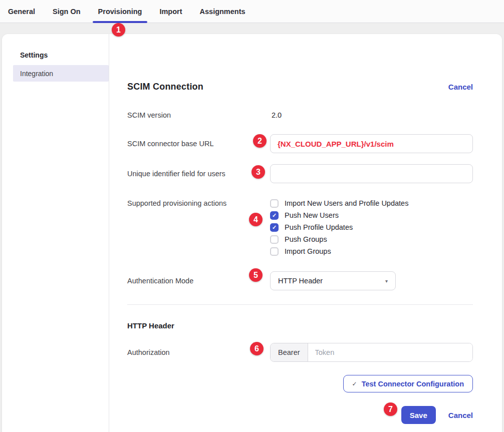 The width and height of the screenshot is (504, 432). What do you see at coordinates (61, 73) in the screenshot?
I see `sidebar-item-integration: Integration` at bounding box center [61, 73].